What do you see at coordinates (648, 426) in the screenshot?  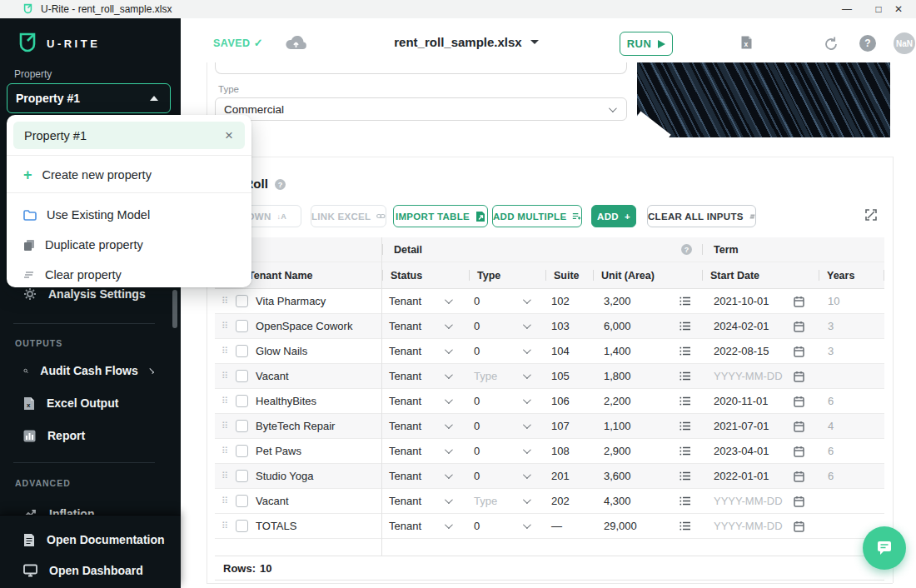 I see `unit-area-cell: 1,100` at bounding box center [648, 426].